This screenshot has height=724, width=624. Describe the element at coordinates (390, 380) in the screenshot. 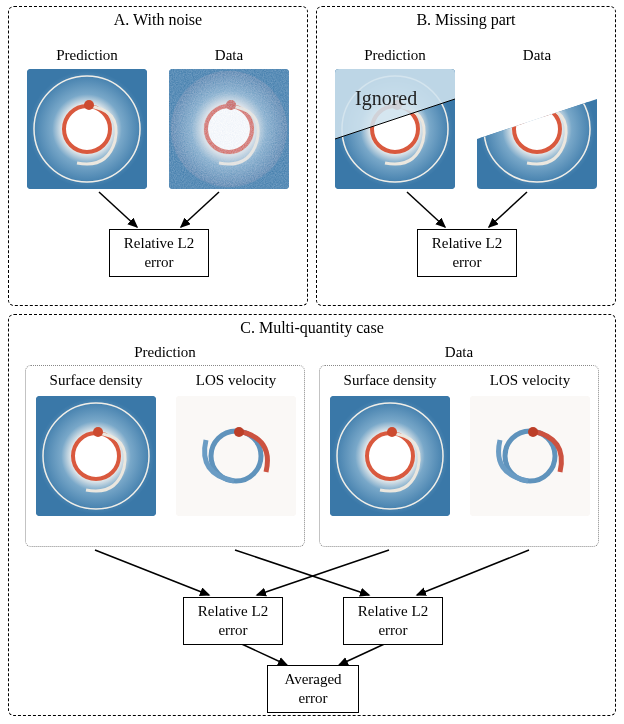

I see `panel-c-data-sd-label: Surface density` at that location.